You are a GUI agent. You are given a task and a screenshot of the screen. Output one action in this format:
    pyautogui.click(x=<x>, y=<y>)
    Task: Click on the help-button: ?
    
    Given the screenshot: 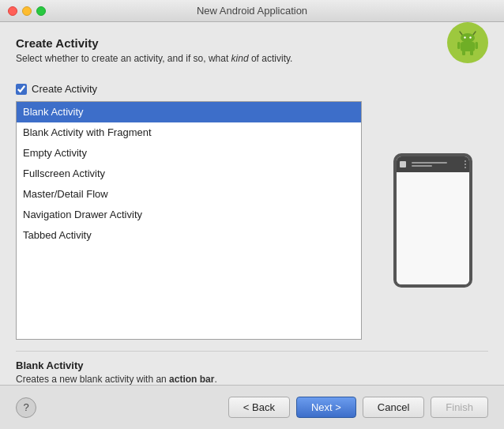 What is the action you would take?
    pyautogui.click(x=26, y=408)
    